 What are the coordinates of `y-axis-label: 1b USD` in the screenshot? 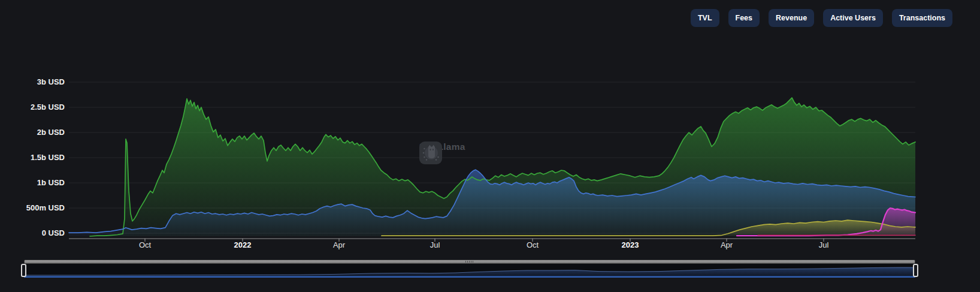 It's located at (32, 183).